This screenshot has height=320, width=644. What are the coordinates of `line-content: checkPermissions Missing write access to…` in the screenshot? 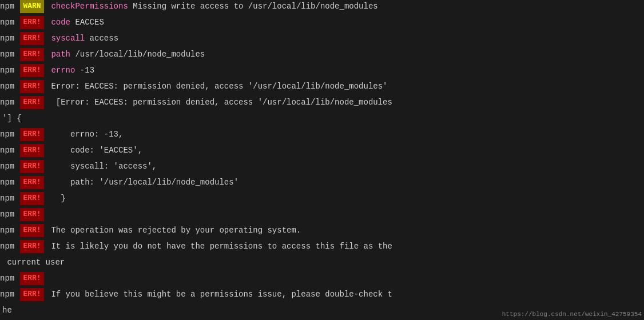 It's located at (211, 6).